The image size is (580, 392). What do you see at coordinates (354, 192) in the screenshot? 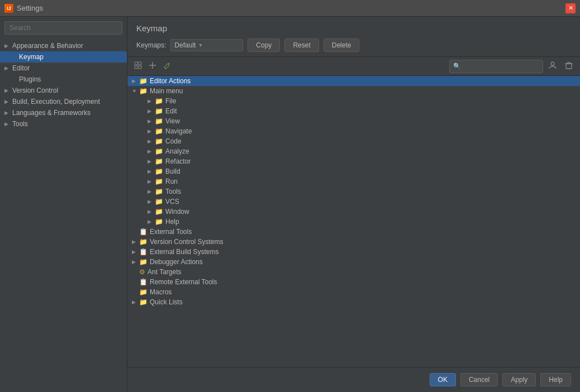
I see `tree-item-tools-menu: ▶ 📁 Tools` at bounding box center [354, 192].